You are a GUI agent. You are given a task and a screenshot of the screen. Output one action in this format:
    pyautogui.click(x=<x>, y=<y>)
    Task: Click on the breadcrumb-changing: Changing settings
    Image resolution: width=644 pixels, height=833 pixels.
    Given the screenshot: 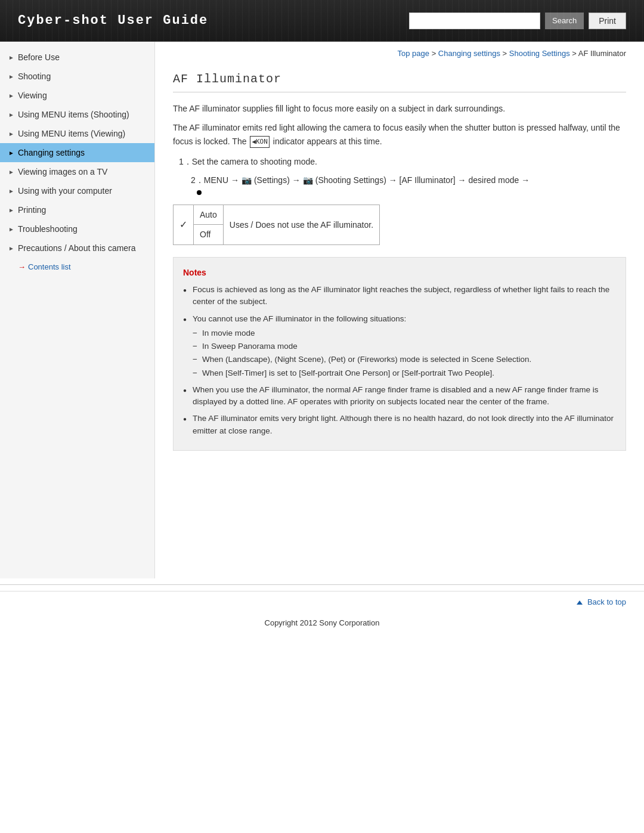 What is the action you would take?
    pyautogui.click(x=469, y=54)
    